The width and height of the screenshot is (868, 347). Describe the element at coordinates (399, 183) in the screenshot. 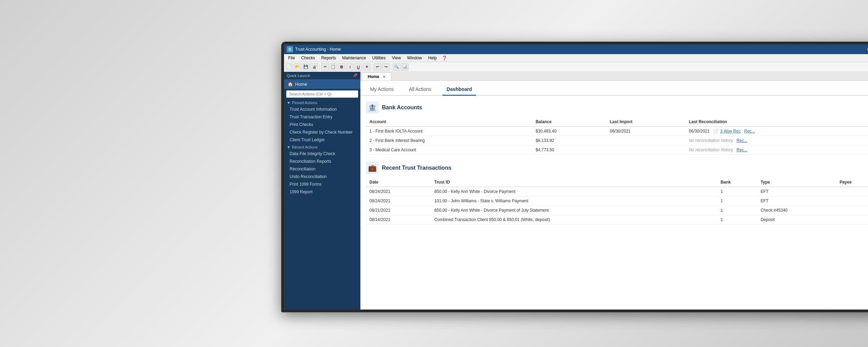

I see `col-date: Date` at that location.